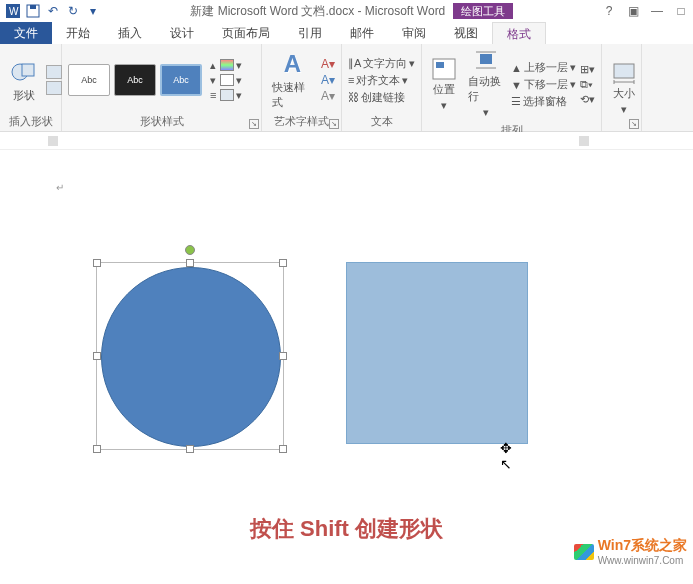 This screenshot has height=584, width=693. What do you see at coordinates (190, 449) in the screenshot?
I see `resize-handle-bm` at bounding box center [190, 449].